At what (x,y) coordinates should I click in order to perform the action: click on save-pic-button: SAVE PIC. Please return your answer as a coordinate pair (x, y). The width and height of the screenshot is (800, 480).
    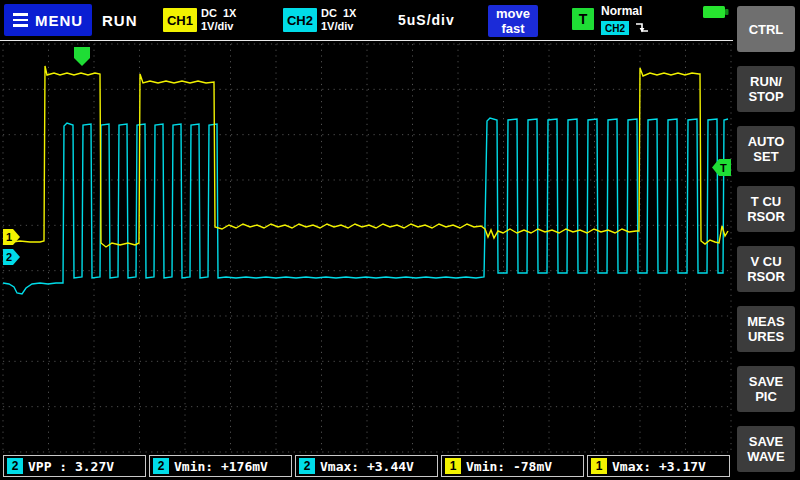
    Looking at the image, I should click on (766, 389).